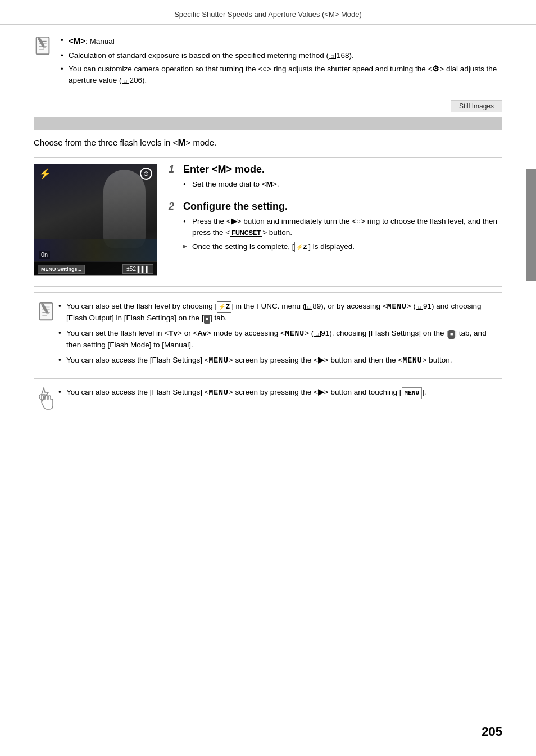  What do you see at coordinates (343, 227) in the screenshot?
I see `step-2-bullet-1: Press the <▶> button and immediately tur…` at bounding box center [343, 227].